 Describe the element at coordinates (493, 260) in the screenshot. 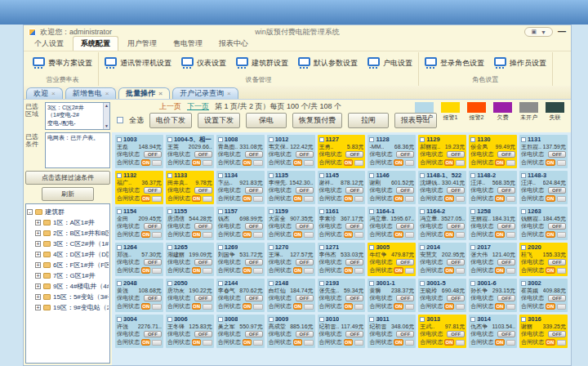

I see `meter-card: 2017张大伟121.40元保电状态OFF合闸状态ON` at that location.